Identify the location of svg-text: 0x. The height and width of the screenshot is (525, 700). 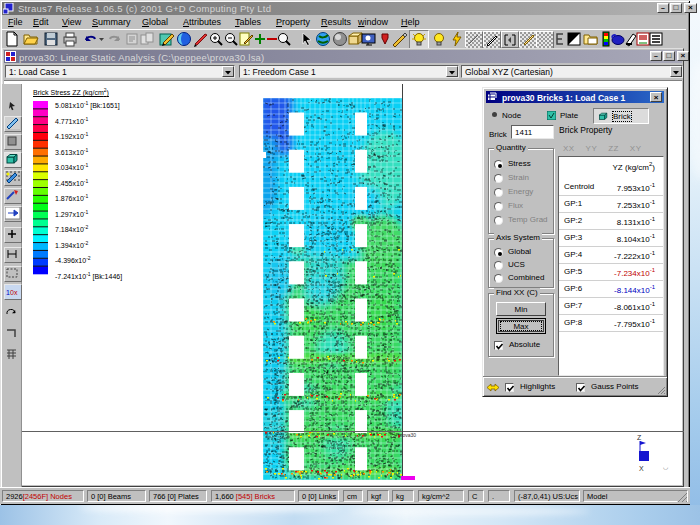
(14, 292).